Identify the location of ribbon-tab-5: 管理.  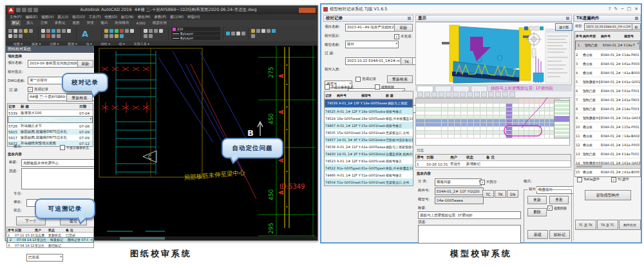
(90, 23).